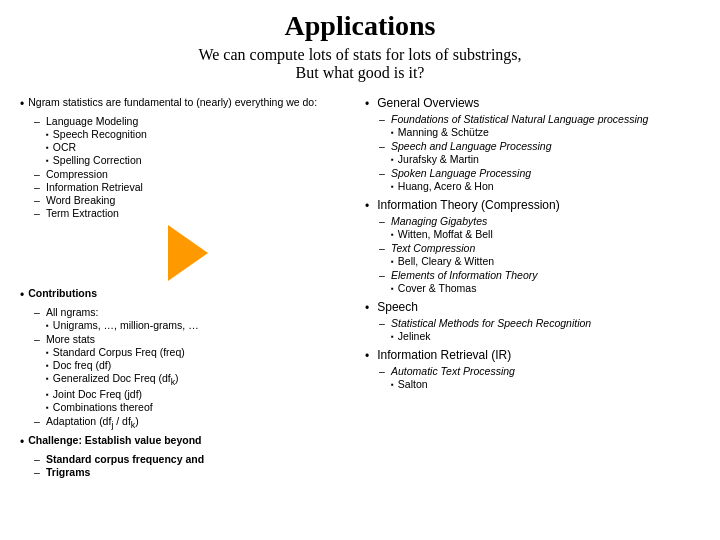  What do you see at coordinates (532, 321) in the screenshot?
I see `speech-section: • Speech – Statistical Methods for Speec…` at bounding box center [532, 321].